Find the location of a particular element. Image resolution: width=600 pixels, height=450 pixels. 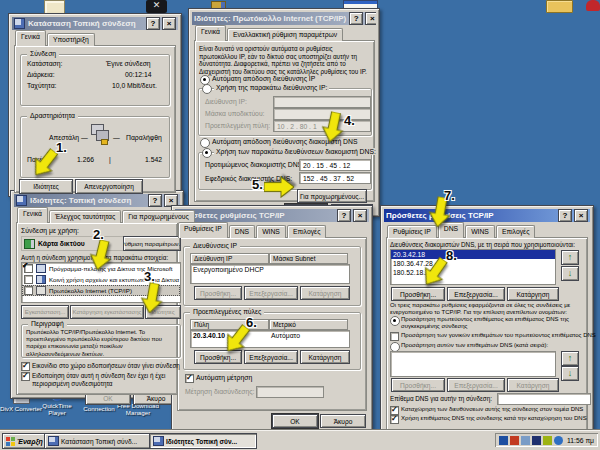

notify-checkbox is located at coordinates (26, 376).